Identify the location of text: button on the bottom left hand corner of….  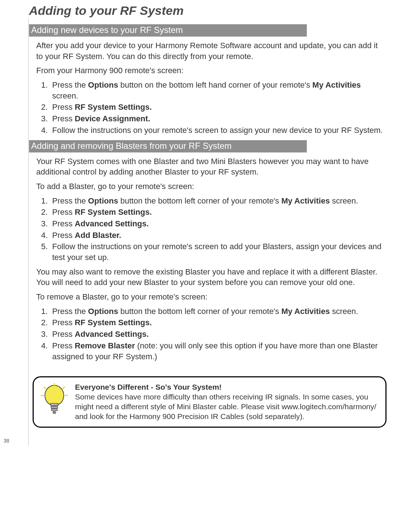
(215, 85).